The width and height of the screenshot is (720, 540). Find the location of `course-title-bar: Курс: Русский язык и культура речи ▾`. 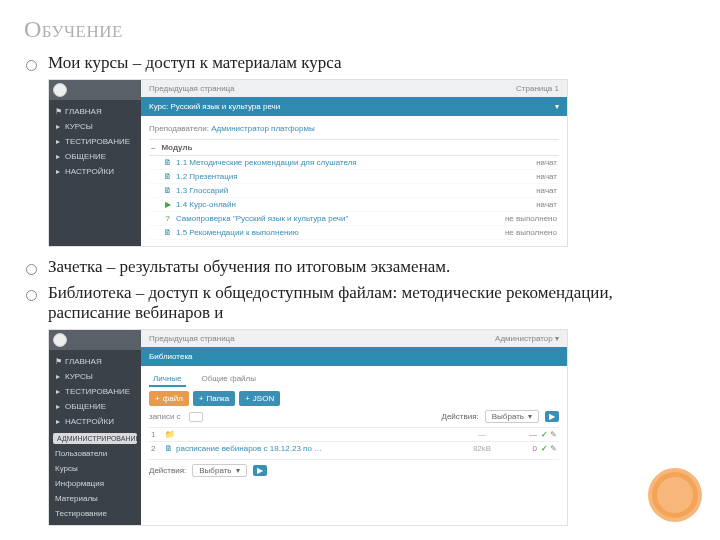

course-title-bar: Курс: Русский язык и культура речи ▾ is located at coordinates (354, 106).